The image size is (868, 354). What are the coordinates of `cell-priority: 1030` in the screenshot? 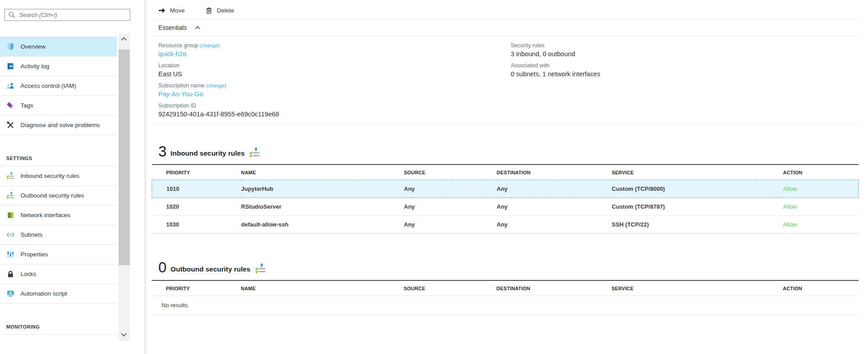 It's located at (197, 225).